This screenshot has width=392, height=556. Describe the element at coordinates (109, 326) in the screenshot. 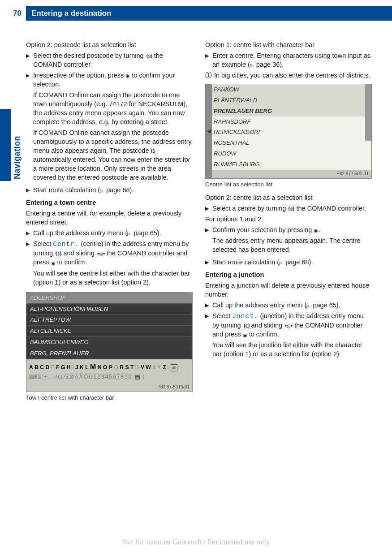

I see `figure-list: ADLERSHOF ALT-HOHENSCHÖNHAUSEN ALT-TREPT…` at that location.